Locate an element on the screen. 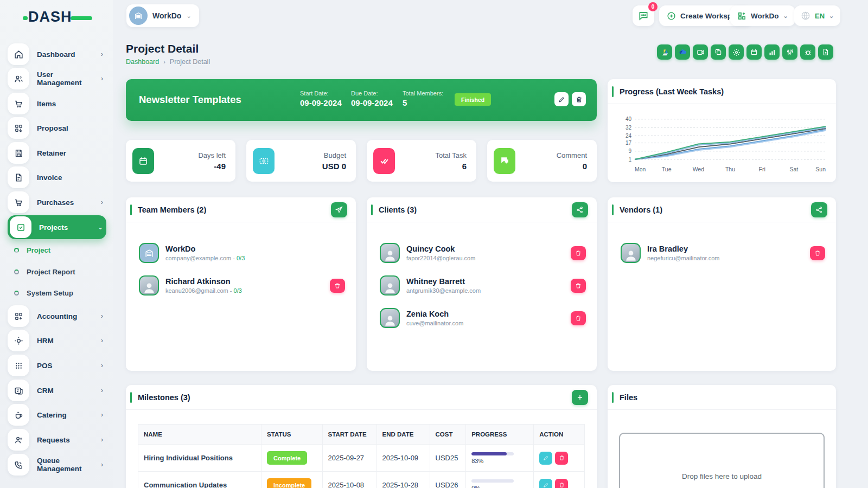 The width and height of the screenshot is (868, 488). edit-project-button is located at coordinates (561, 99).